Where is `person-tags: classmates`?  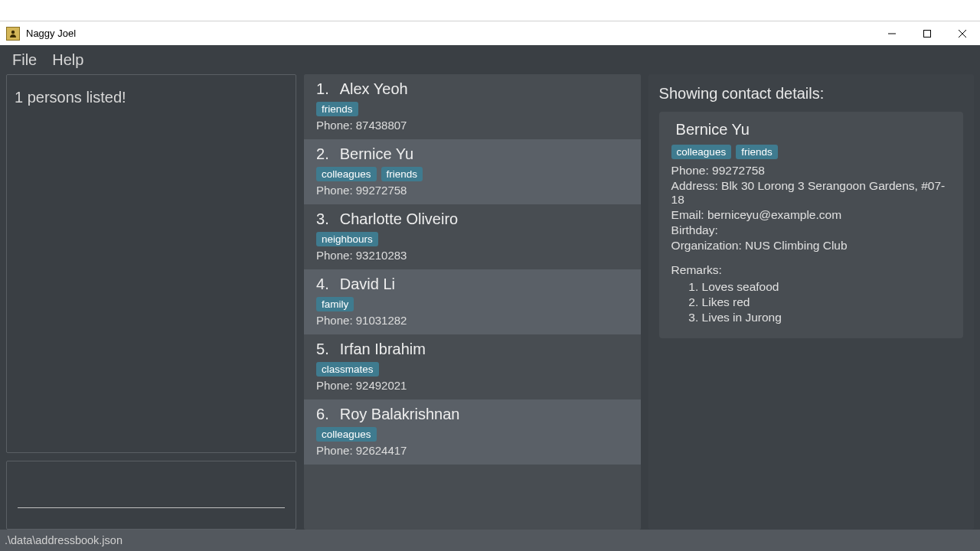
person-tags: classmates is located at coordinates (472, 369).